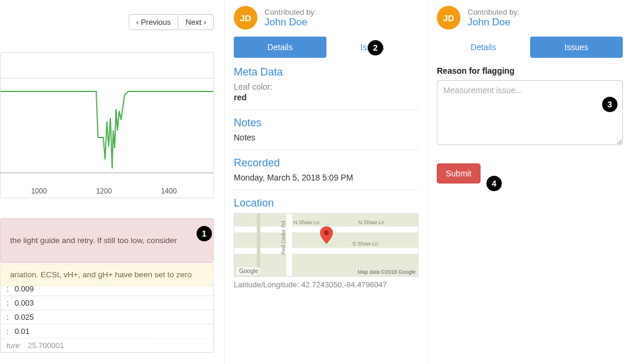 Image resolution: width=634 pixels, height=364 pixels. I want to click on road-label: Red Cedar Rd, so click(283, 238).